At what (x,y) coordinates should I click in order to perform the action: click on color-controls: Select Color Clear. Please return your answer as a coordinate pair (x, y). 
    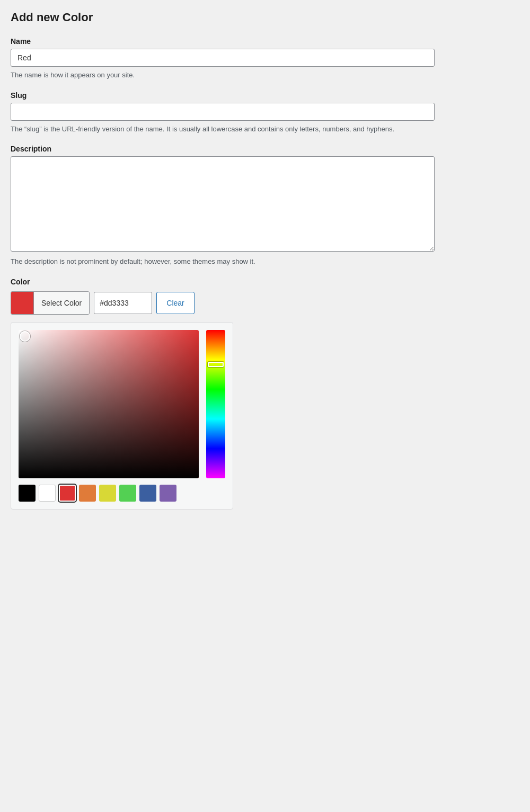
    Looking at the image, I should click on (249, 303).